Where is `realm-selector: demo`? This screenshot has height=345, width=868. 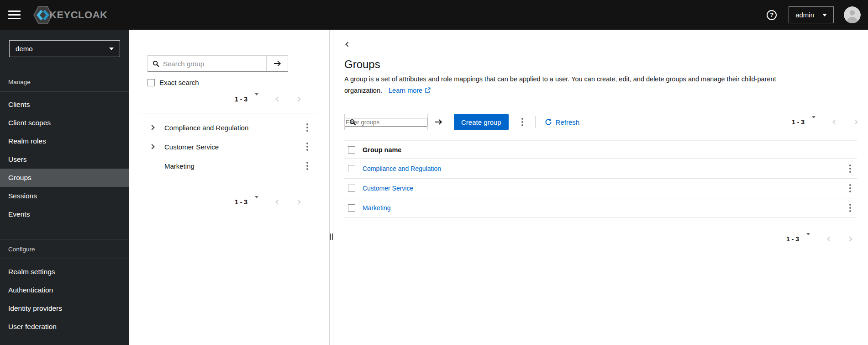
realm-selector: demo is located at coordinates (65, 48).